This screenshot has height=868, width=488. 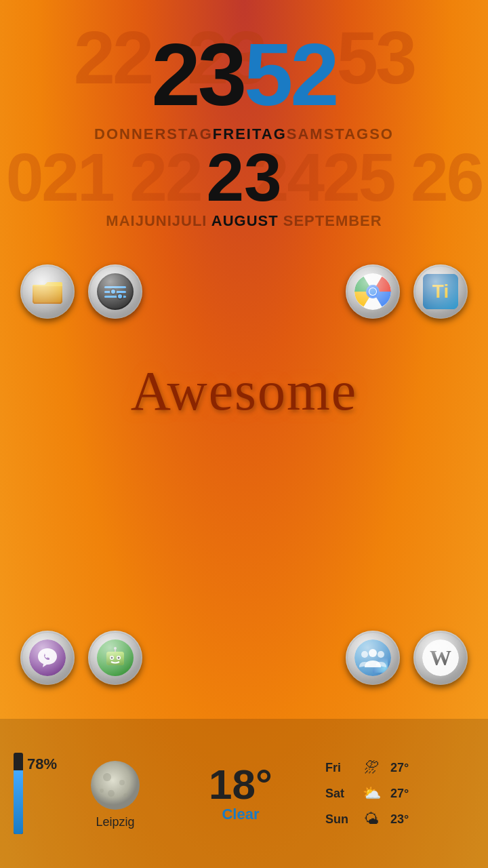 I want to click on forecast-icon-sun: 🌤, so click(x=371, y=819).